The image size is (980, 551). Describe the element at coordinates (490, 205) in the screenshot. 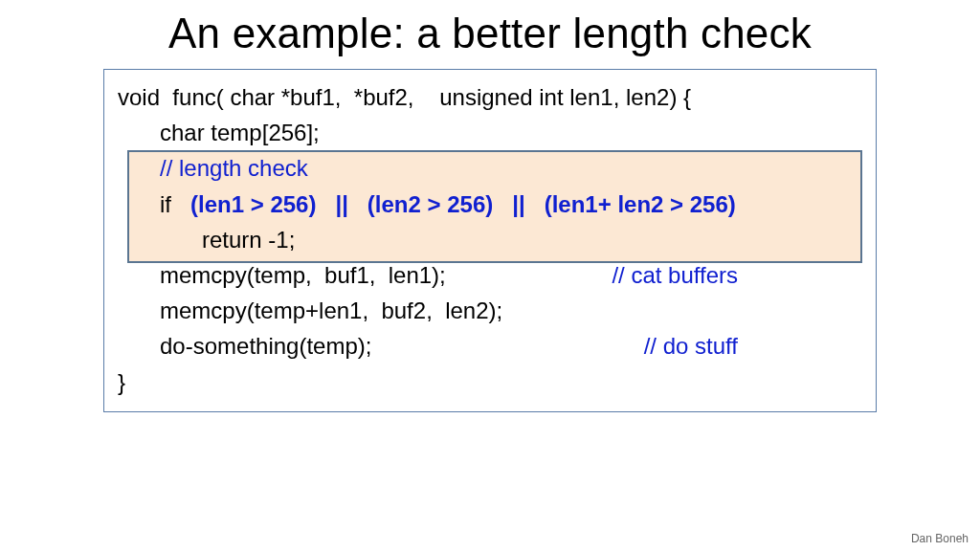

I see `code-line-4: if (len1 > 256) || (len2 > 256) || (len1…` at that location.